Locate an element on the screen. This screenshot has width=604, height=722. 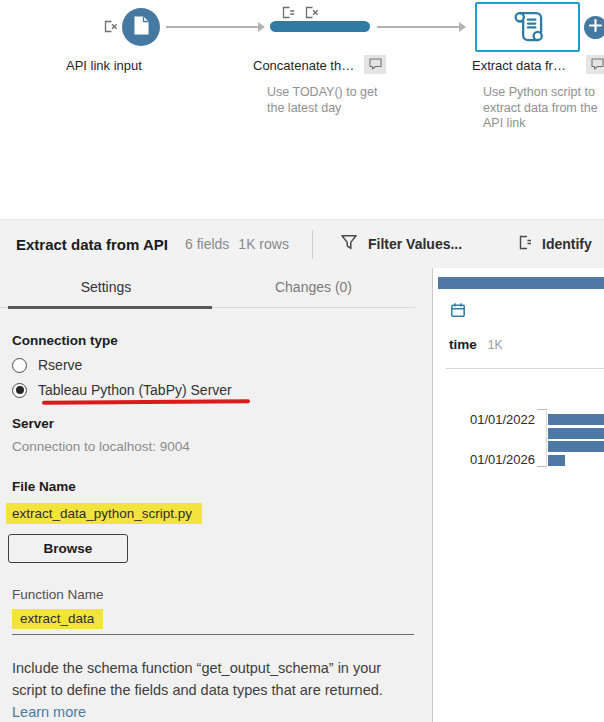
radio-circle-selected is located at coordinates (20, 390).